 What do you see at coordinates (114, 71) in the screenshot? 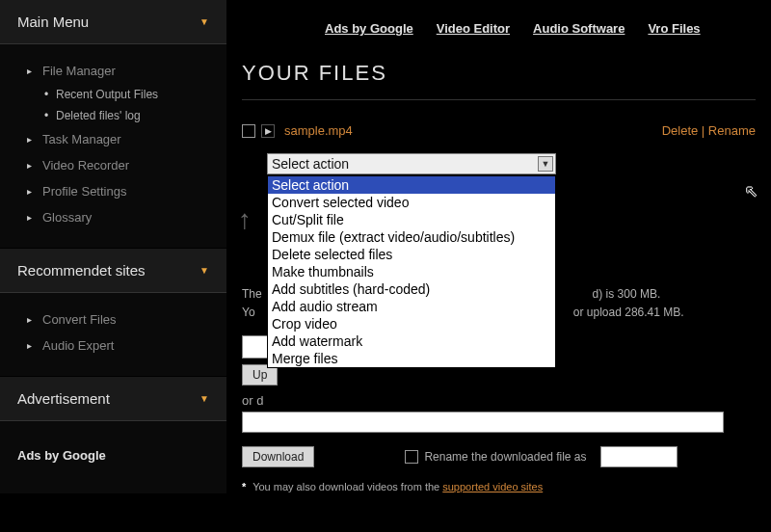
I see `sidebar-item-file-manager: File Manager` at bounding box center [114, 71].